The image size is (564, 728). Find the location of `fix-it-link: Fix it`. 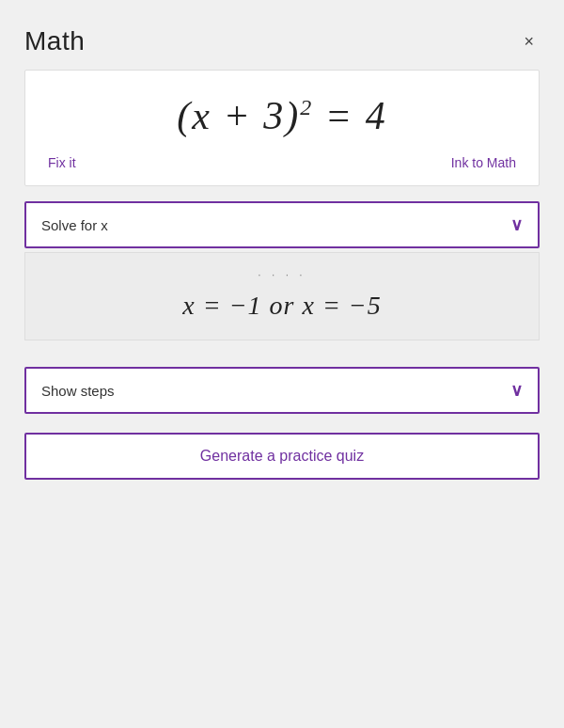

fix-it-link: Fix it is located at coordinates (62, 163).